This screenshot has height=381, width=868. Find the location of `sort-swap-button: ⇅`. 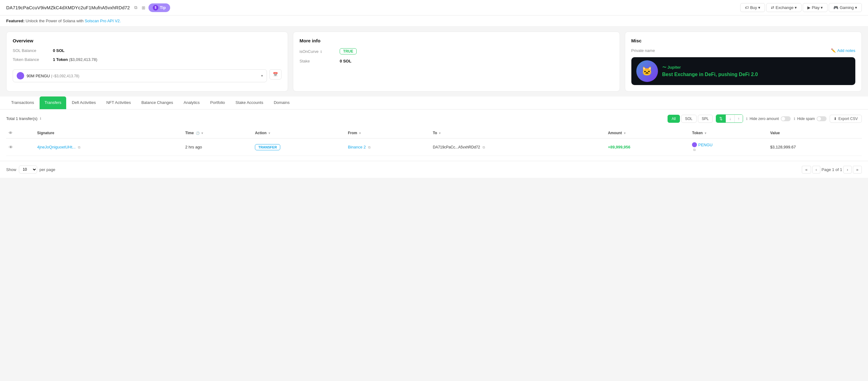

sort-swap-button: ⇅ is located at coordinates (721, 119).